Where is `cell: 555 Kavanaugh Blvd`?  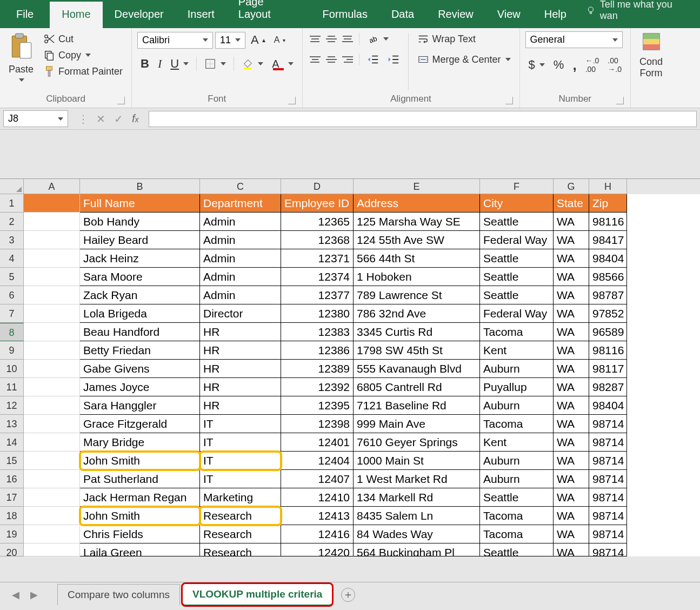
cell: 555 Kavanaugh Blvd is located at coordinates (417, 369).